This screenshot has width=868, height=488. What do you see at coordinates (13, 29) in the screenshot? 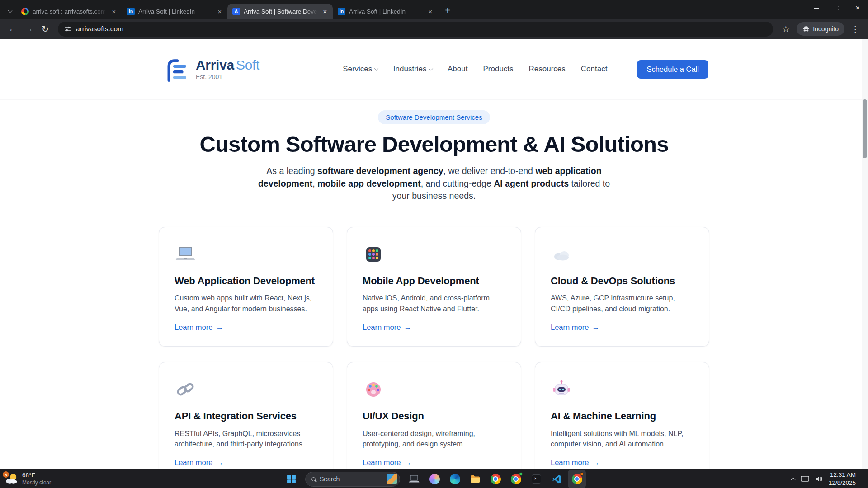
I see `back-button: ←` at bounding box center [13, 29].